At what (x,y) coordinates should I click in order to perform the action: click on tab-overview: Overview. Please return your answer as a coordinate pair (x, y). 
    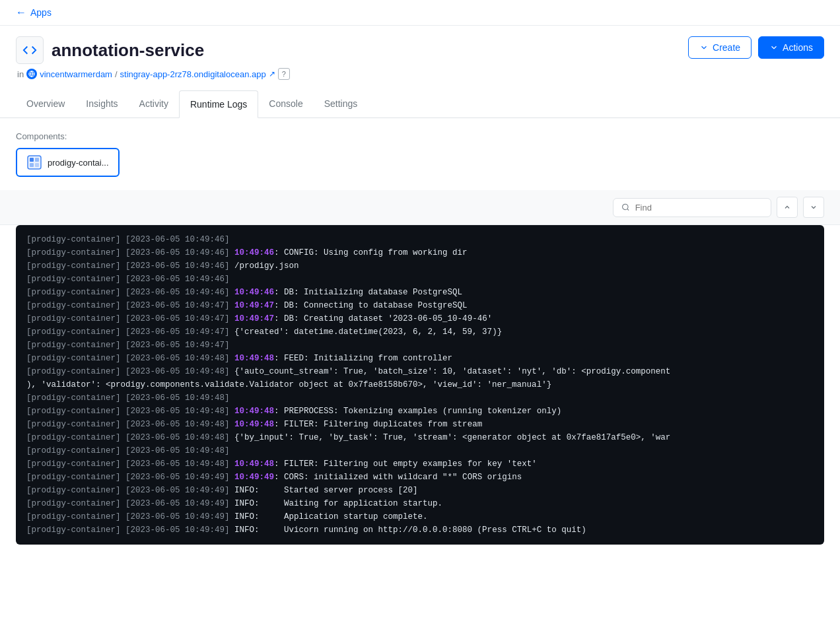
    Looking at the image, I should click on (46, 104).